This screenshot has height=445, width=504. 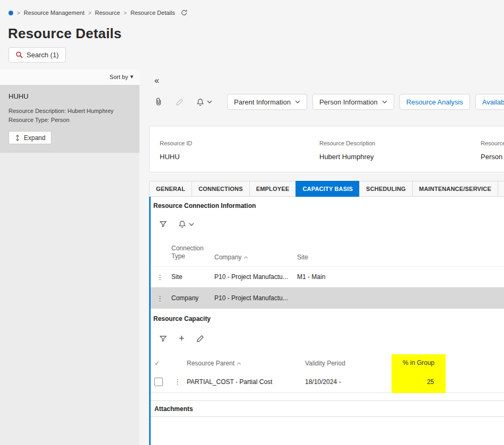 What do you see at coordinates (246, 382) in the screenshot?
I see `cell-resource-parent: PARTIAL_COST - Partial Cost` at bounding box center [246, 382].